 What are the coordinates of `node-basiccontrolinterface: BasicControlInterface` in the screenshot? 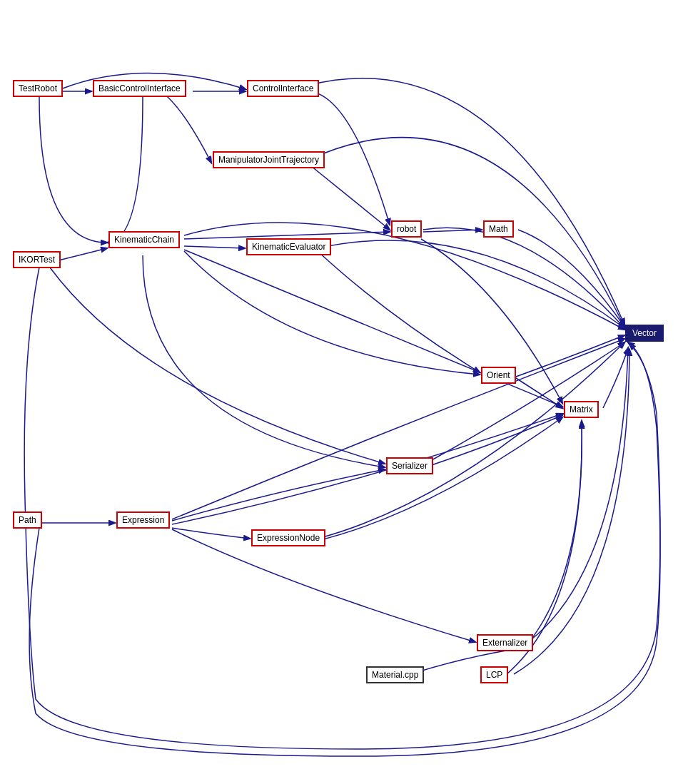 It's located at (140, 88).